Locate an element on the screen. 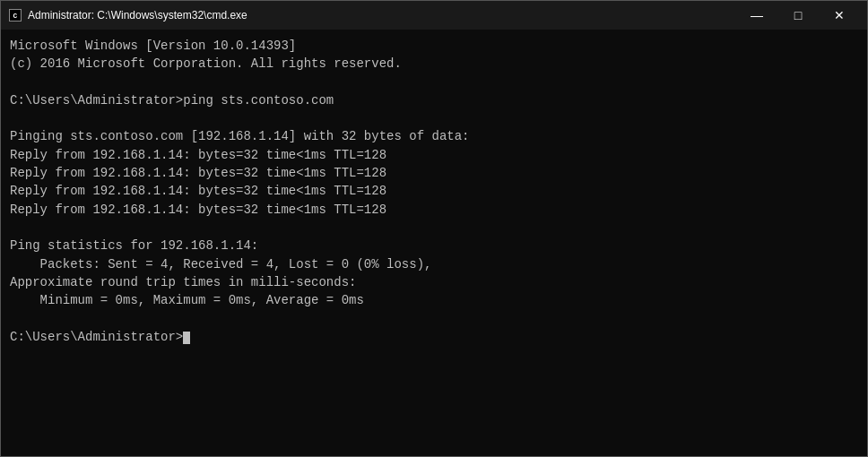 This screenshot has height=457, width=868. window-controls: — □ ✕ is located at coordinates (798, 15).